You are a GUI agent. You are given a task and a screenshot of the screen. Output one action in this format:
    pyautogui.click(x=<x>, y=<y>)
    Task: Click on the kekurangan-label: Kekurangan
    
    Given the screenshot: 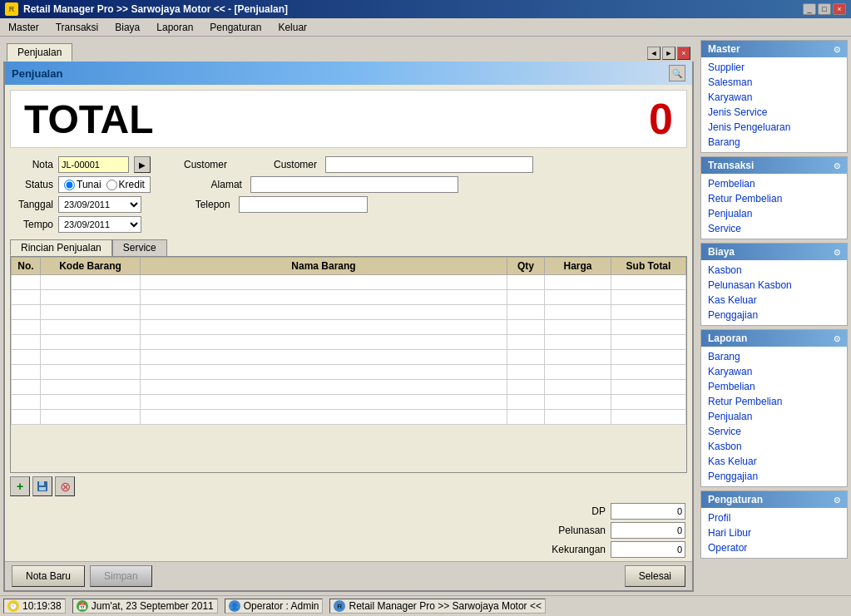 What is the action you would take?
    pyautogui.click(x=576, y=549)
    